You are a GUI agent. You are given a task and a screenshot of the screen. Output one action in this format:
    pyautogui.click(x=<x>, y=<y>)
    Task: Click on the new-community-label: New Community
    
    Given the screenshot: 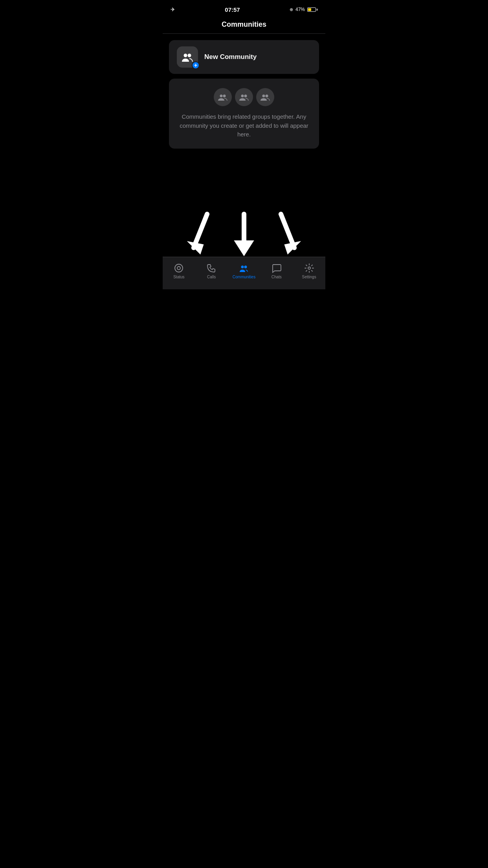 What is the action you would take?
    pyautogui.click(x=230, y=57)
    